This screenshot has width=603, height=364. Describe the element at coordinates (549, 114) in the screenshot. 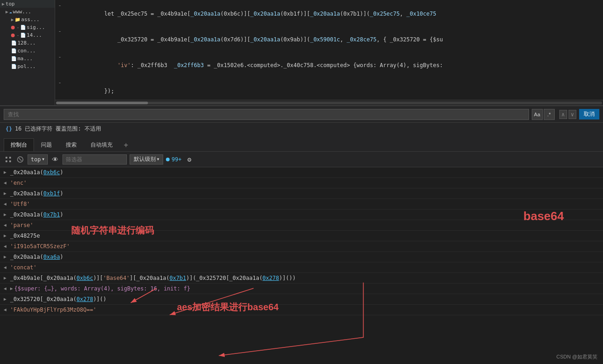

I see `search-regex-button: .*` at that location.